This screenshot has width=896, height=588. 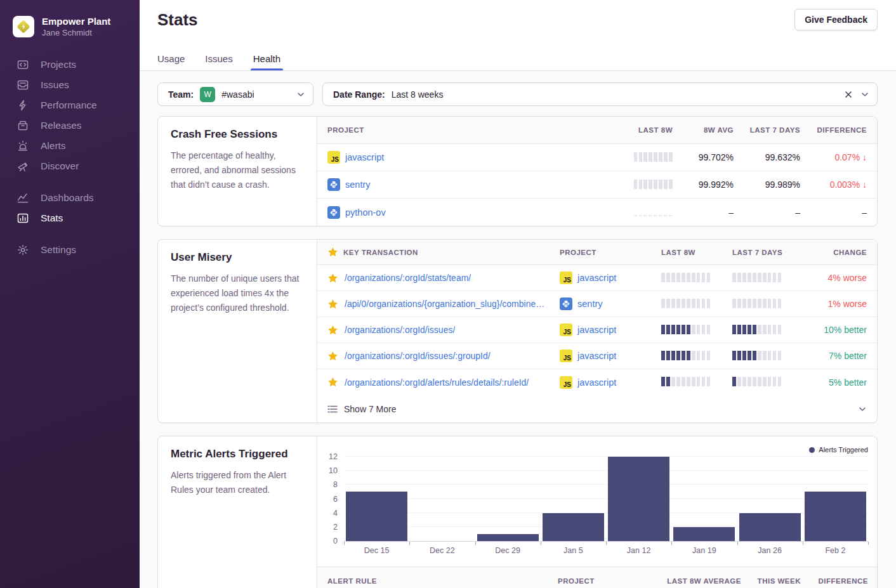 What do you see at coordinates (70, 198) in the screenshot?
I see `sidebar-item-dashboards: Dashboards` at bounding box center [70, 198].